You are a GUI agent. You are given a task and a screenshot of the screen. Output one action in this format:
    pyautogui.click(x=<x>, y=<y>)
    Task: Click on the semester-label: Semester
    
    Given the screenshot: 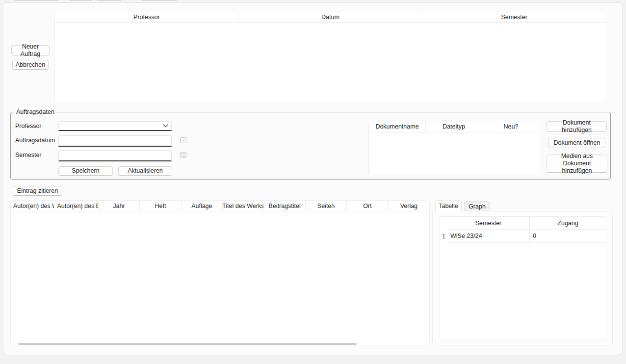 What is the action you would take?
    pyautogui.click(x=28, y=155)
    